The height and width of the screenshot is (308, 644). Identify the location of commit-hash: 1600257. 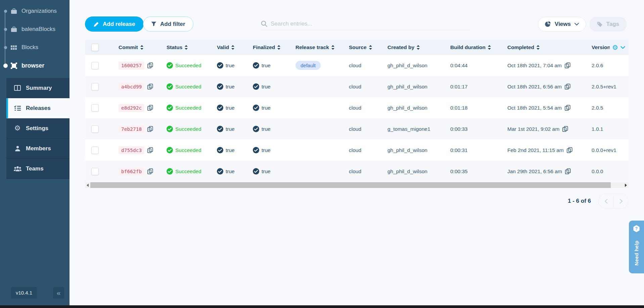
(132, 66).